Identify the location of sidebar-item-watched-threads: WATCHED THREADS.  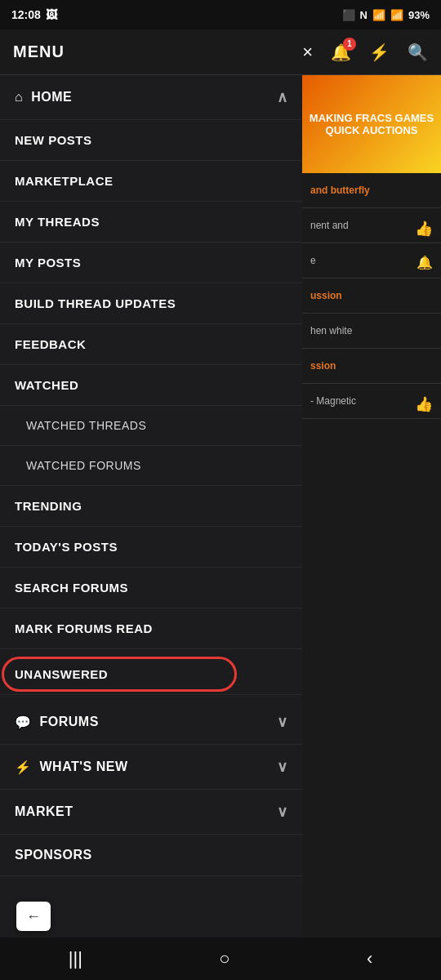
(151, 426).